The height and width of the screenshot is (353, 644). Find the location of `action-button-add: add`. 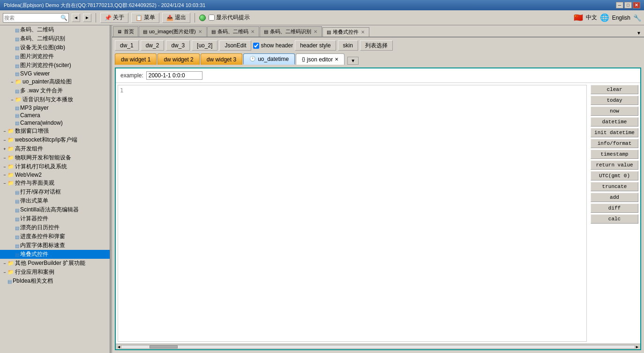

action-button-add: add is located at coordinates (614, 197).